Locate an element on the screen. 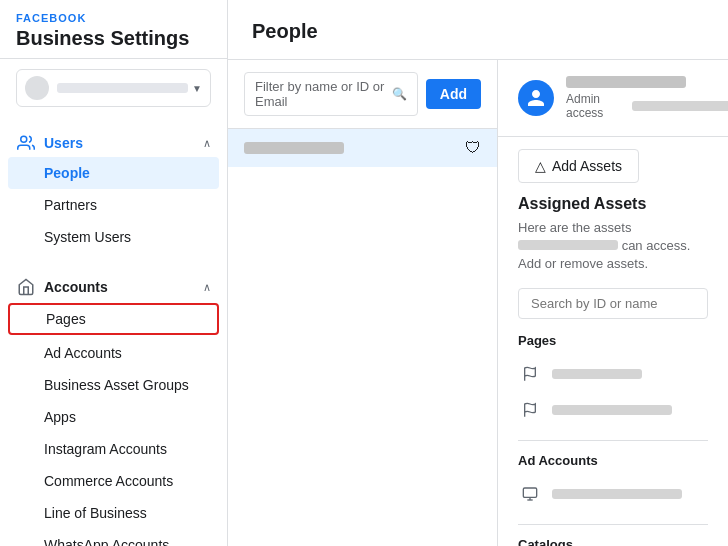 The height and width of the screenshot is (546, 728). detail-info: Admin access is located at coordinates (647, 98).